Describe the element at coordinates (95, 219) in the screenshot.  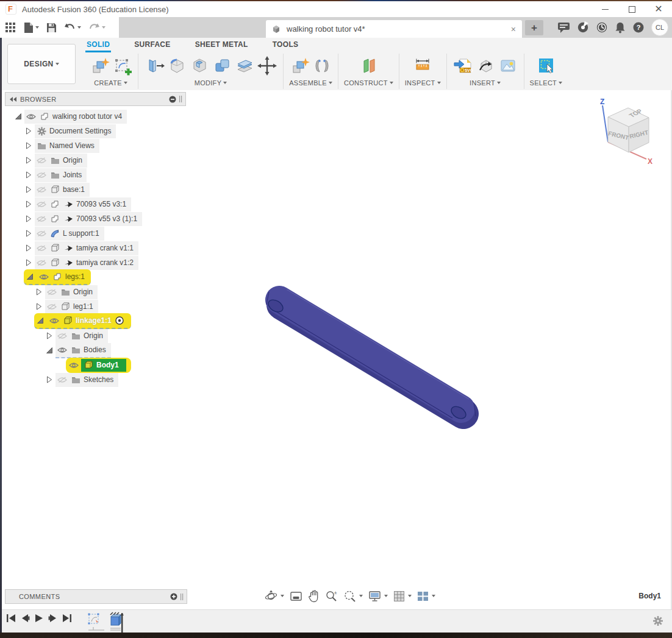
I see `tree-row-70093-v55-v3-1-1: 70093 v55 v3 (1):1` at that location.